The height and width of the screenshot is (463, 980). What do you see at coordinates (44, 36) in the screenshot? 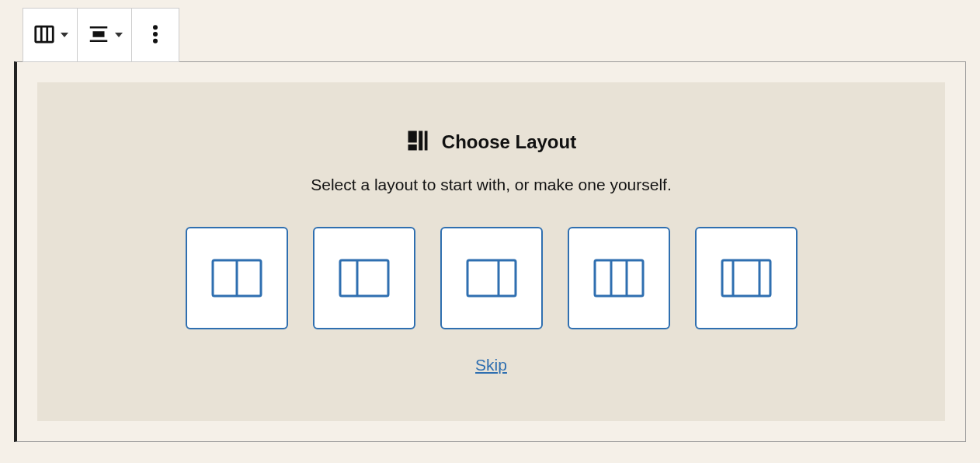
I see `columns-icon` at bounding box center [44, 36].